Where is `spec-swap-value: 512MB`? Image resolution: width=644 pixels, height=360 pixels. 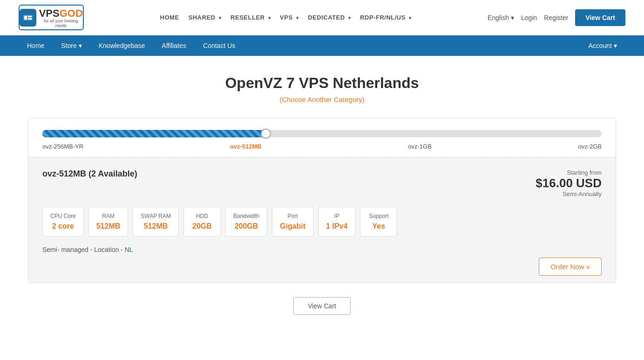
spec-swap-value: 512MB is located at coordinates (156, 226).